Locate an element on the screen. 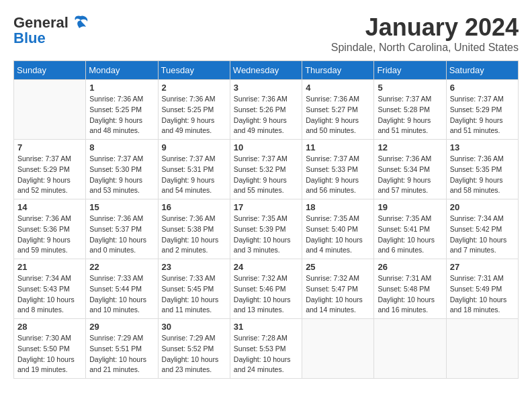 The width and height of the screenshot is (532, 411). weekday-header-tuesday: Tuesday is located at coordinates (193, 71).